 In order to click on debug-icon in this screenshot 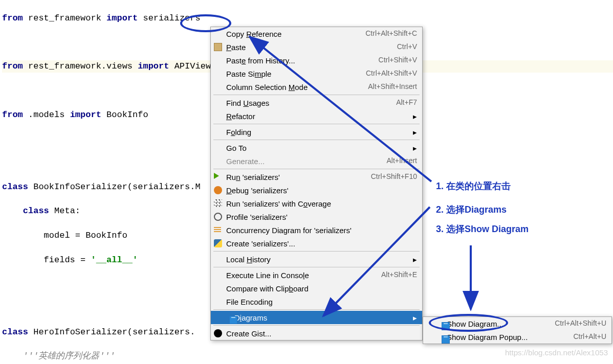, I will do `click(218, 190)`.